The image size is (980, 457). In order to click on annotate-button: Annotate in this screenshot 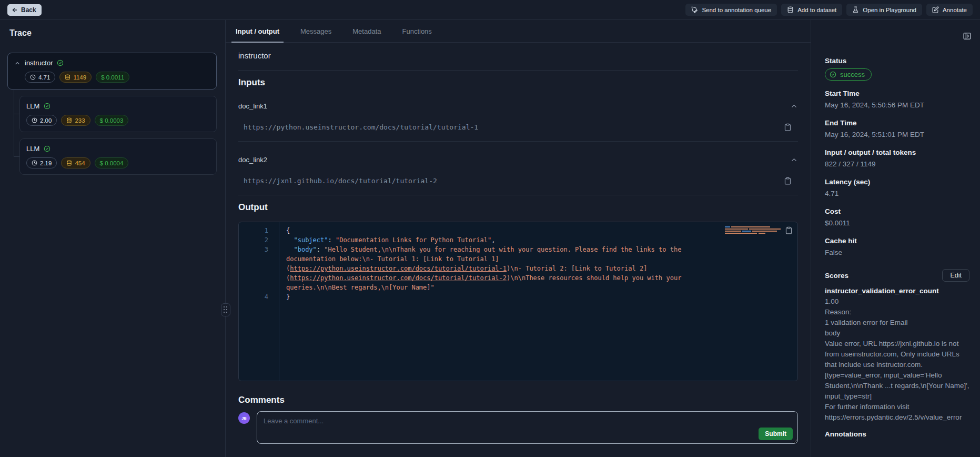, I will do `click(949, 9)`.